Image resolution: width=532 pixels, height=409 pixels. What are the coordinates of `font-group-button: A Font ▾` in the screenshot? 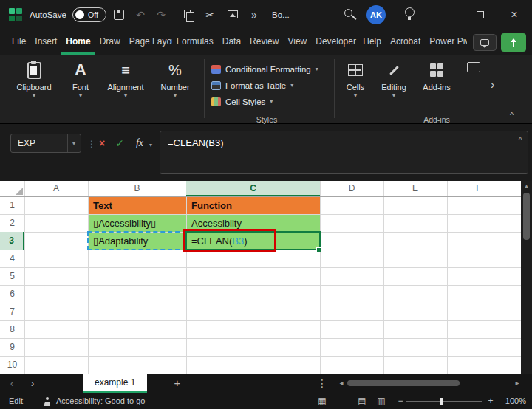 It's located at (81, 85).